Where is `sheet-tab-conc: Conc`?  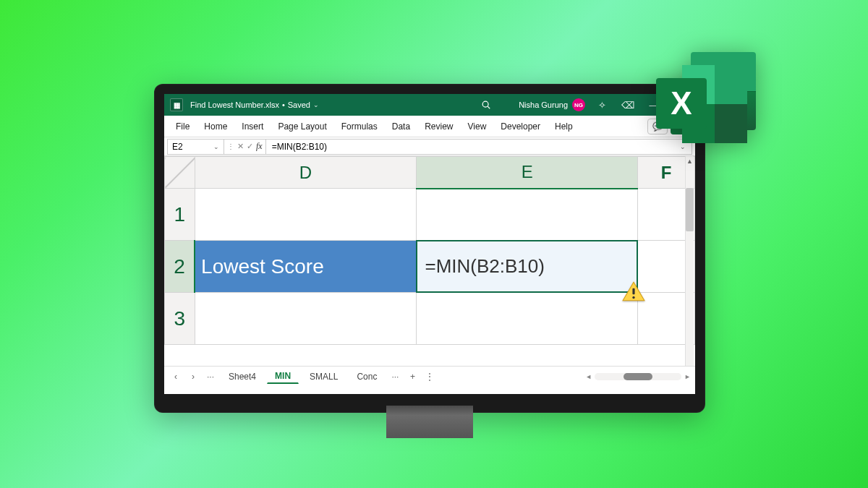 sheet-tab-conc: Conc is located at coordinates (367, 377).